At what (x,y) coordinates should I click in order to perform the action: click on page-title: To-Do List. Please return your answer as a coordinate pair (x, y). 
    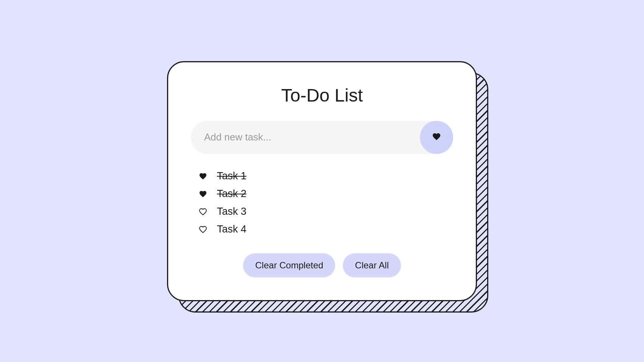
    Looking at the image, I should click on (322, 95).